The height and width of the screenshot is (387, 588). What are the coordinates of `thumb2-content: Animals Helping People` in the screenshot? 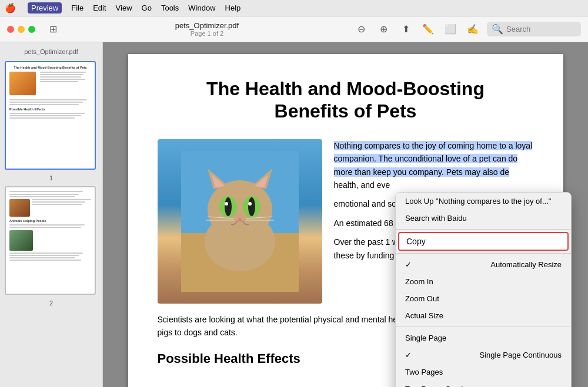 It's located at (51, 226).